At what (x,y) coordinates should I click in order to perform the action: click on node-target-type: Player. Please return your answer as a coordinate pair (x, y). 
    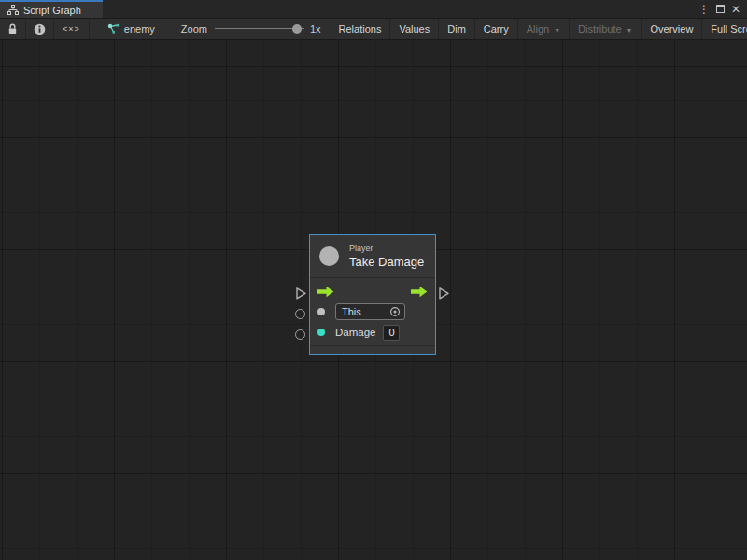
    Looking at the image, I should click on (387, 248).